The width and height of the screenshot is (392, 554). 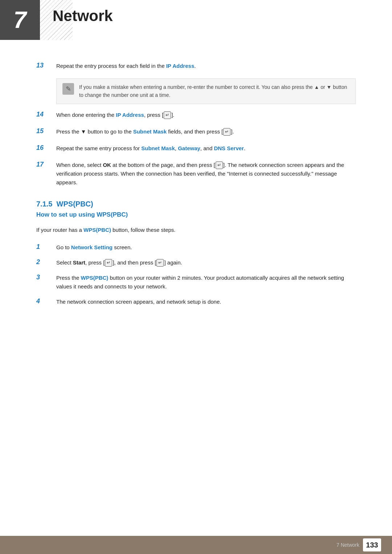 What do you see at coordinates (196, 204) in the screenshot?
I see `section-715-number: 7.1.5 WPS(PBC)` at bounding box center [196, 204].